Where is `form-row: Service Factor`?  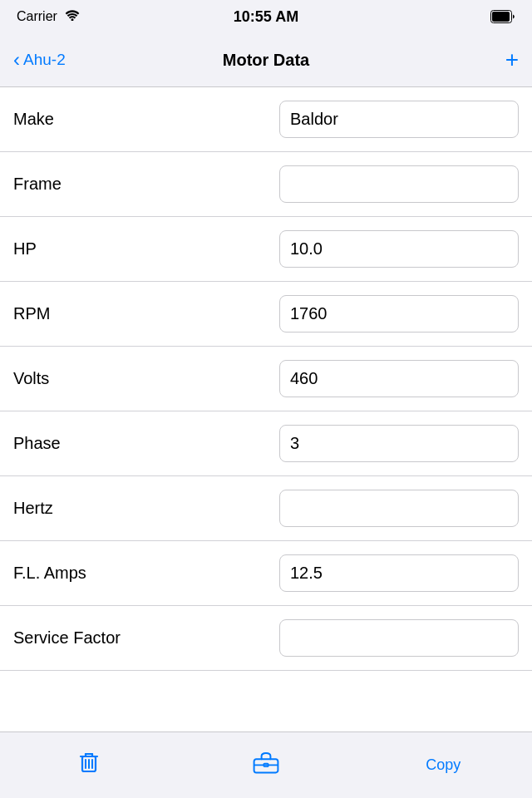
form-row: Service Factor is located at coordinates (266, 638).